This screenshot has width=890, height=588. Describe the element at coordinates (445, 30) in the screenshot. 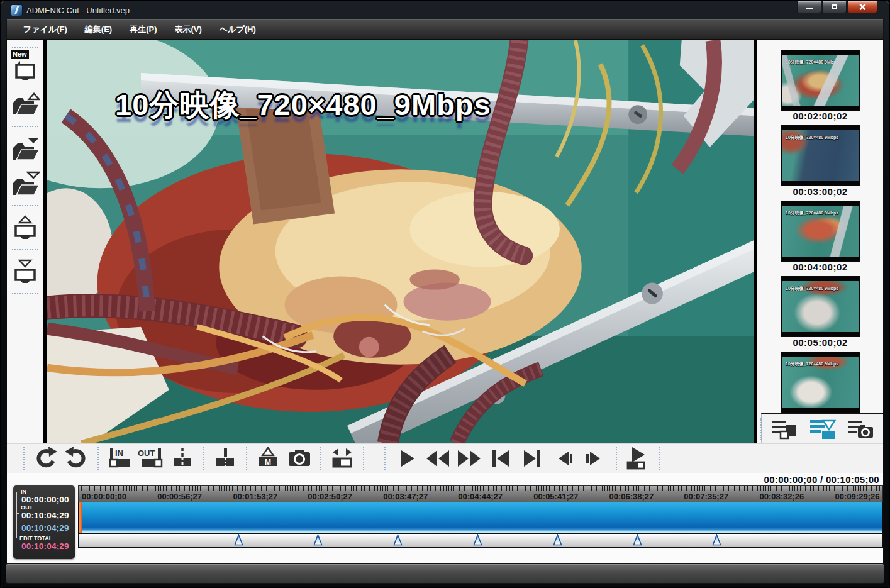

I see `menu-bar: ファイル(F) 編集(E) 再生(P) 表示(V) ヘルプ(H)` at that location.